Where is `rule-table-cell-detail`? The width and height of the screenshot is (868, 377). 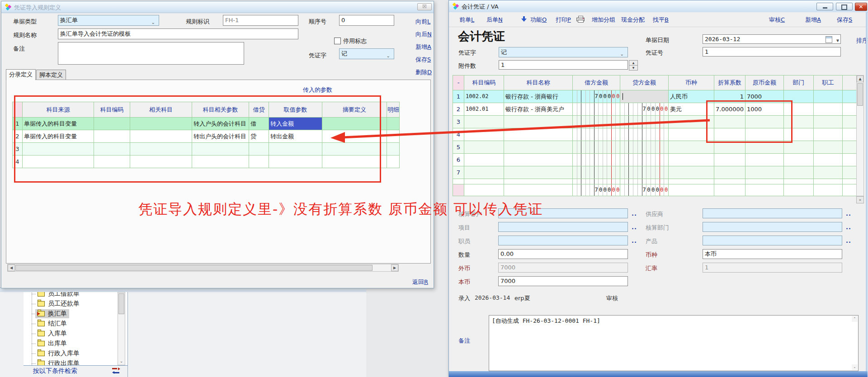 rule-table-cell-detail is located at coordinates (393, 162).